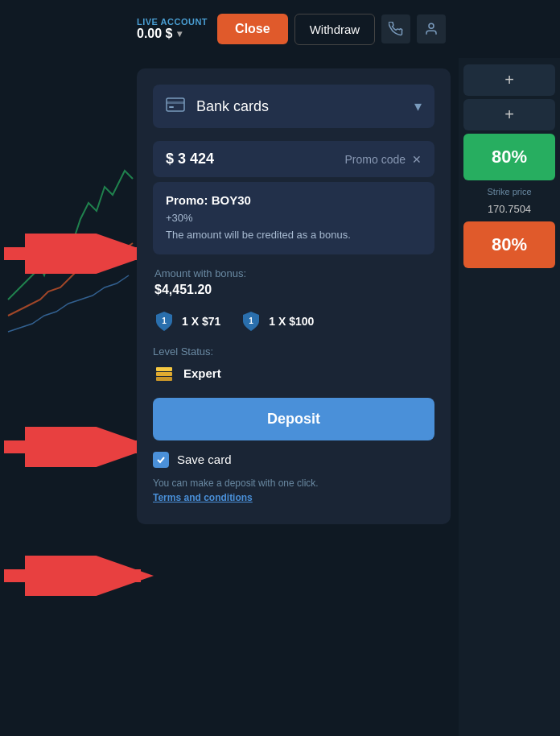 The width and height of the screenshot is (560, 736). I want to click on orange-pct-btn: 80%, so click(509, 245).